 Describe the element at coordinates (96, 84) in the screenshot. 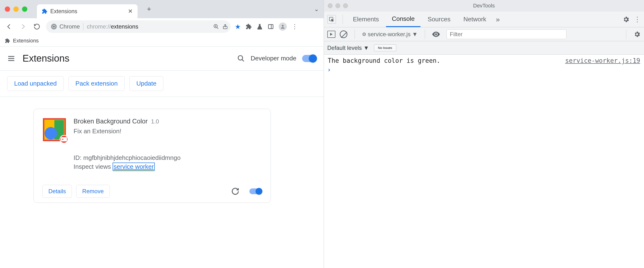

I see `pack-extension-button: Pack extension` at that location.